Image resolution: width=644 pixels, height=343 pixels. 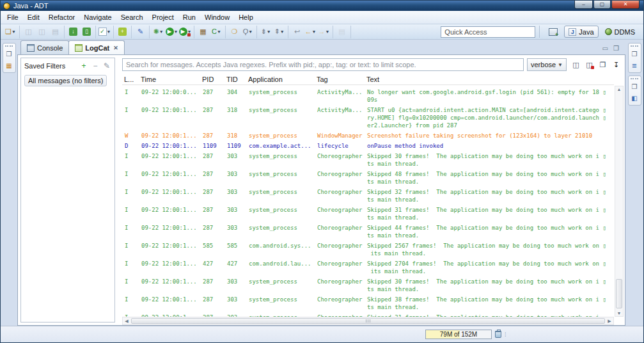 I want to click on horizontal-scrollbar: ◀ ▶, so click(x=368, y=321).